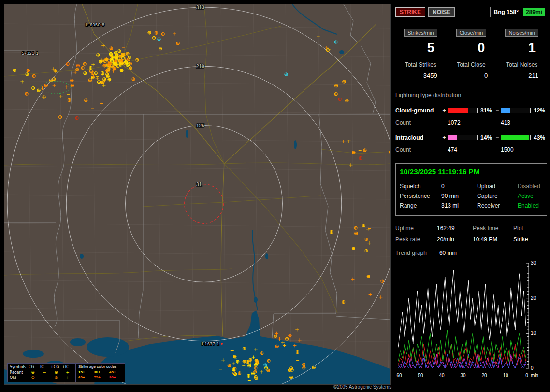 This screenshot has height=392, width=550. Describe the element at coordinates (539, 138) in the screenshot. I see `ic-minus-pct: 43%` at that location.